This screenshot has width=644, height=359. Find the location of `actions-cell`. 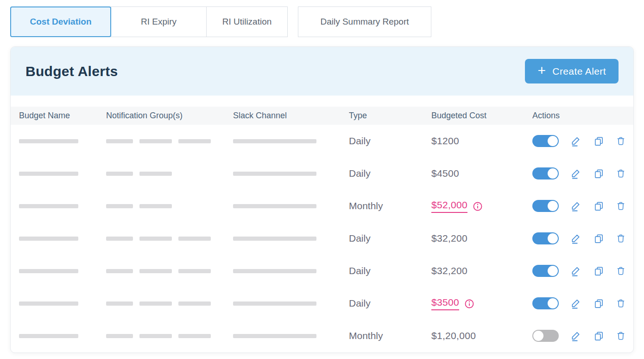

actions-cell is located at coordinates (579, 238).